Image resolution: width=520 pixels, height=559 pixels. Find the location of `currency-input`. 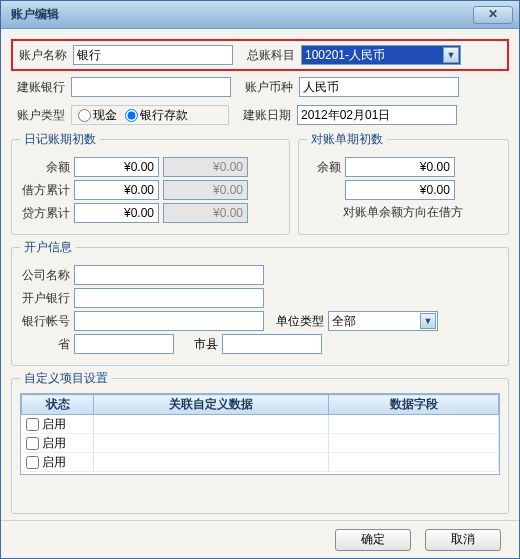

currency-input is located at coordinates (379, 87).